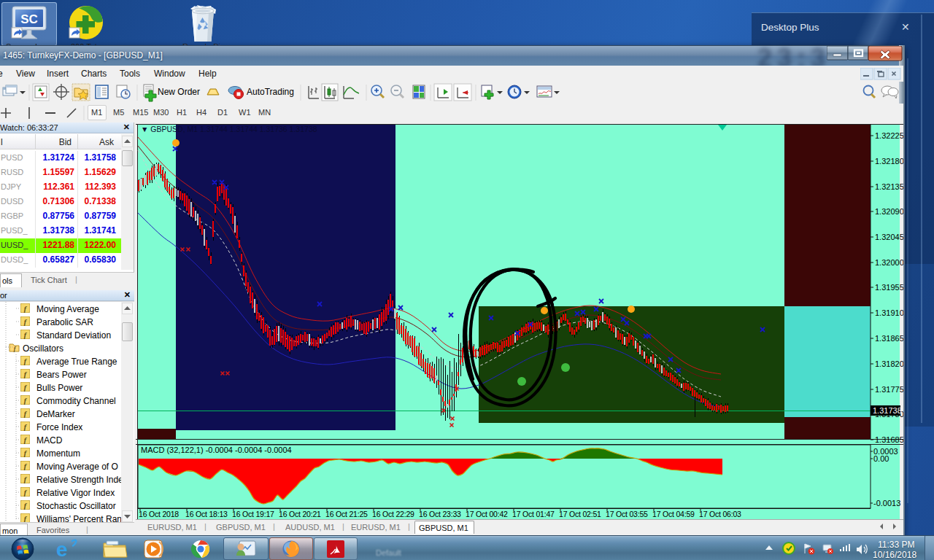 The image size is (934, 560). What do you see at coordinates (887, 503) in the screenshot?
I see `svg-text: -0.0013` at bounding box center [887, 503].